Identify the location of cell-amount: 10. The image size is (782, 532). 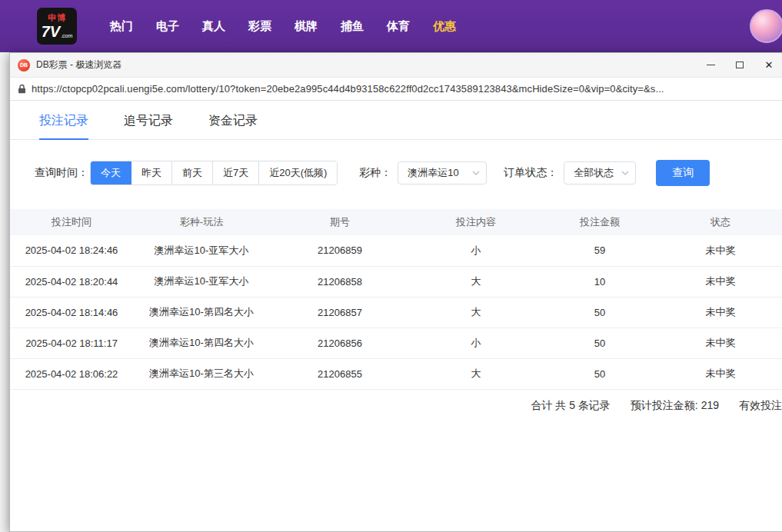
(600, 281).